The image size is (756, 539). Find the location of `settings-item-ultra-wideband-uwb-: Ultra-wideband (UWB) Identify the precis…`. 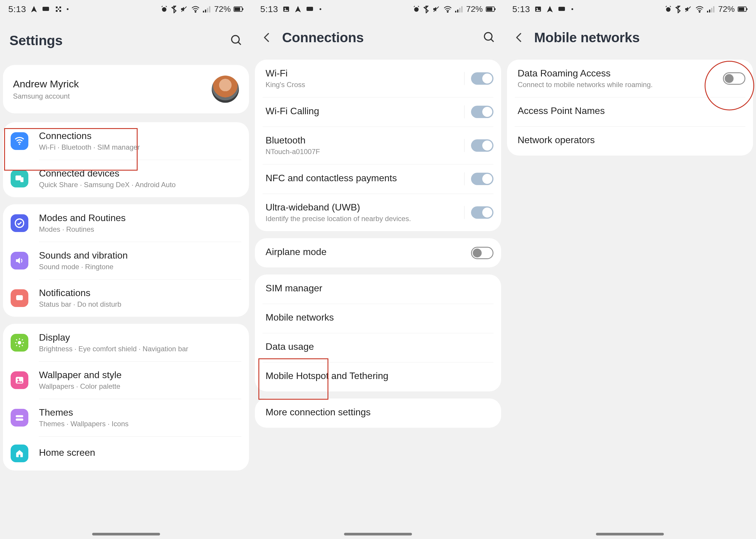

settings-item-ultra-wideband-uwb-: Ultra-wideband (UWB) Identify the precis… is located at coordinates (378, 212).